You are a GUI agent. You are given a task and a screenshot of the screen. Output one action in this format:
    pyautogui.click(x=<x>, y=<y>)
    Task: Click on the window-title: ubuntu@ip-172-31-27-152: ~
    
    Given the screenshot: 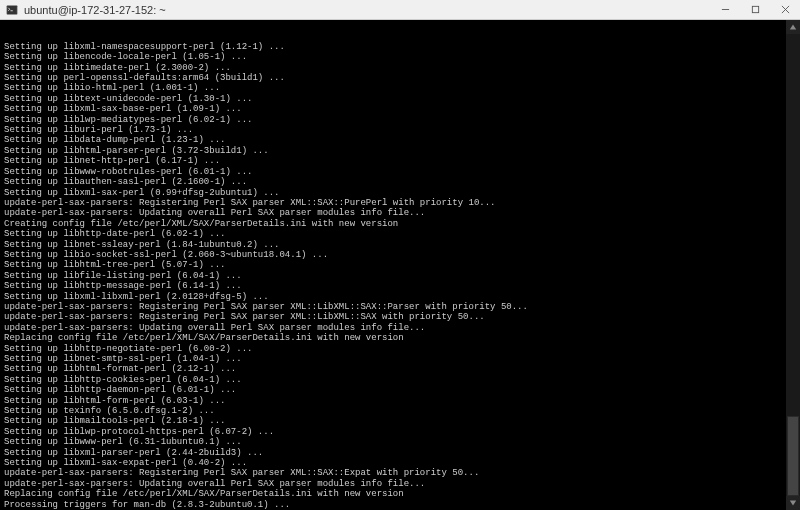 What is the action you would take?
    pyautogui.click(x=95, y=10)
    